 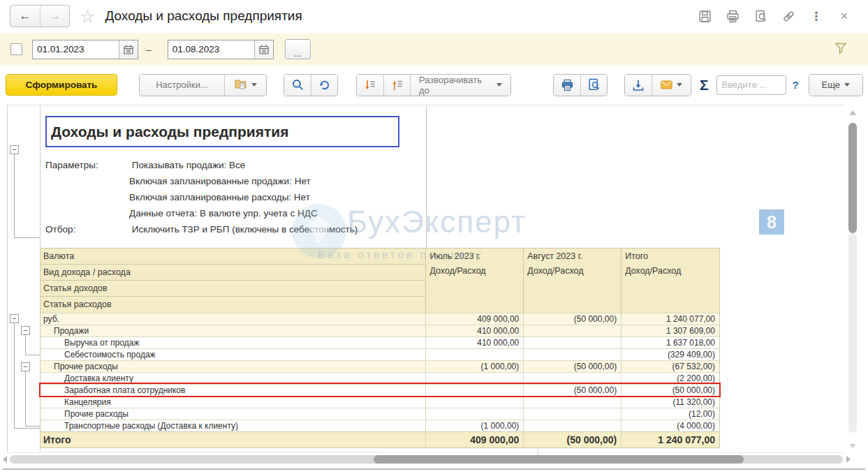 I want to click on expand-groups-icon, so click(x=370, y=85).